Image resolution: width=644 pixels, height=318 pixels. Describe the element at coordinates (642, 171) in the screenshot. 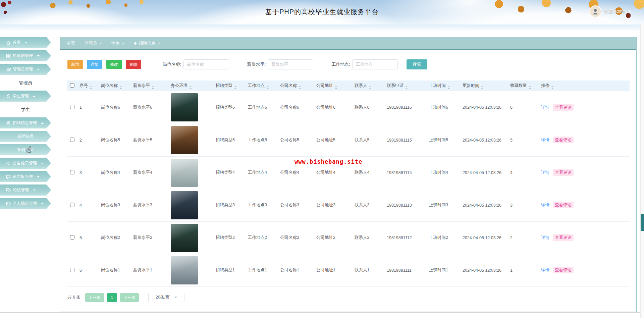

I see `scrollbar-track` at that location.